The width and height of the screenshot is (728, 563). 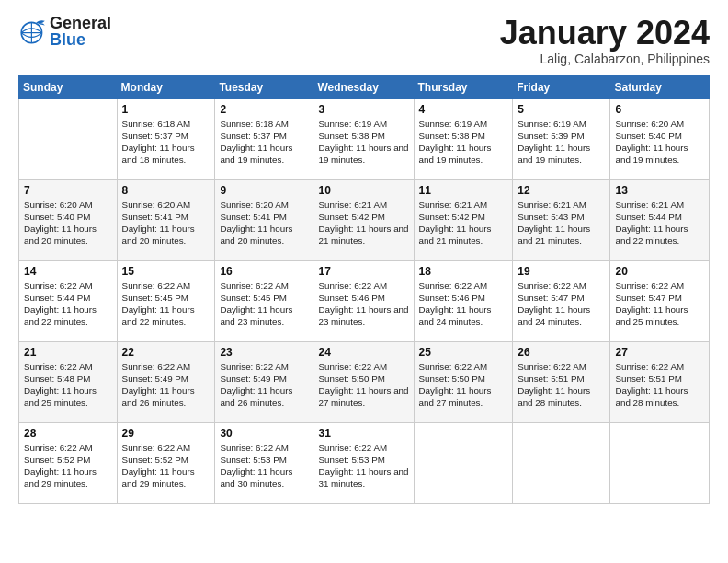 I want to click on day-number: 11, so click(x=463, y=190).